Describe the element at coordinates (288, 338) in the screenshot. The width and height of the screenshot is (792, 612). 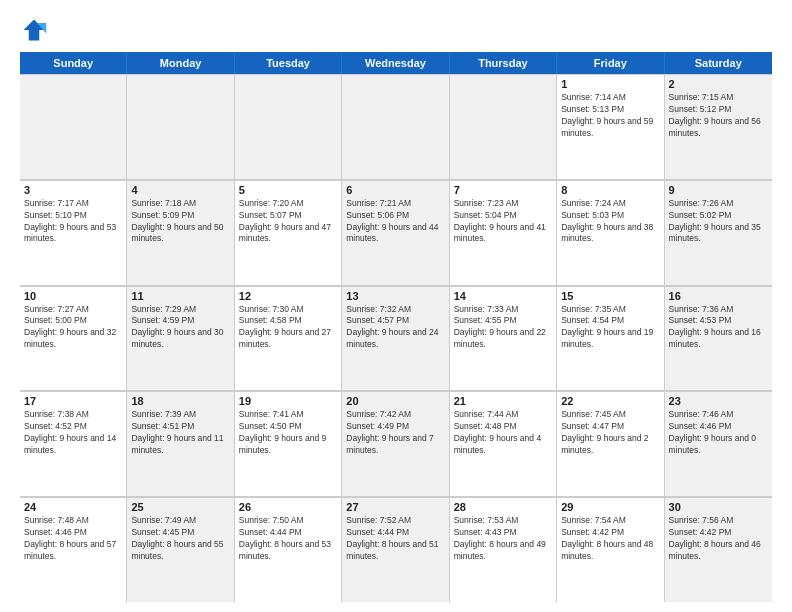
I see `cal-cell-2-2: 12Sunrise: 7:30 AMSunset: 4:58 PMDayligh…` at that location.